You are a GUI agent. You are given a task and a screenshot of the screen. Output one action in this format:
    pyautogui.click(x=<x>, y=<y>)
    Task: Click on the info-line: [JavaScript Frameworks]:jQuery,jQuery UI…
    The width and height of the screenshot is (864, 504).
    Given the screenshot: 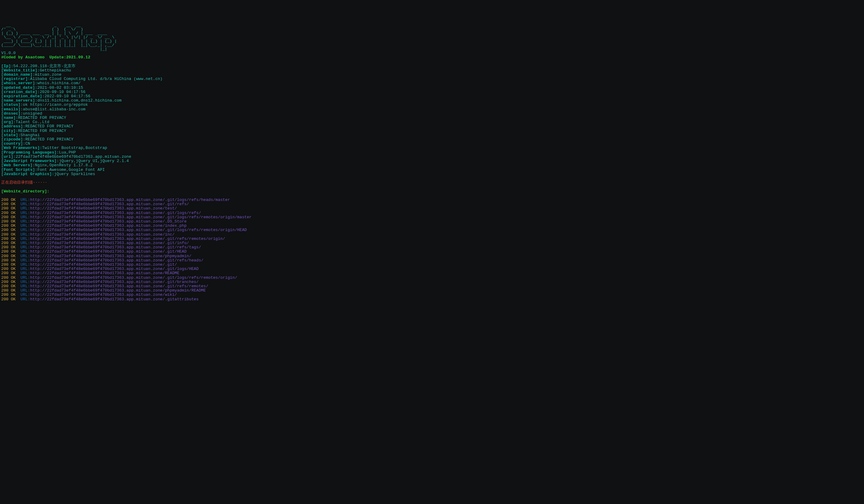 What is the action you would take?
    pyautogui.click(x=432, y=161)
    